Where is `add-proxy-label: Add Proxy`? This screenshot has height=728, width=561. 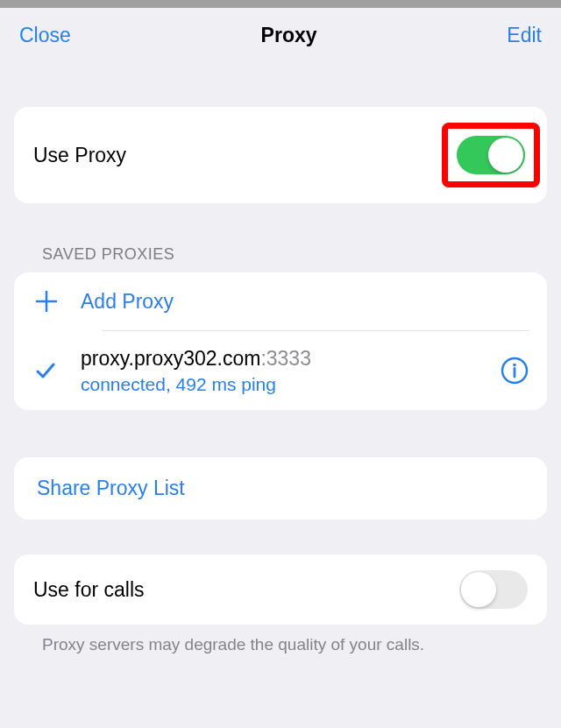
add-proxy-label: Add Proxy is located at coordinates (127, 301).